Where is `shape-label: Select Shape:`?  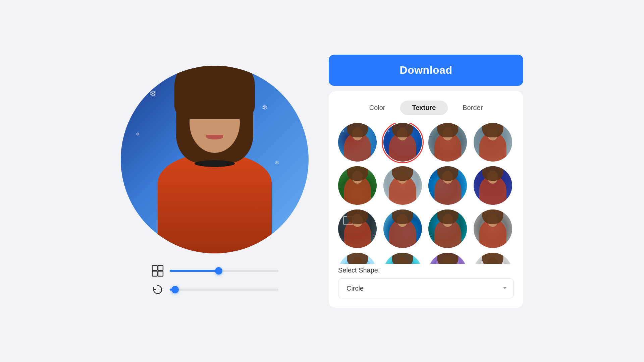 shape-label: Select Shape: is located at coordinates (426, 270).